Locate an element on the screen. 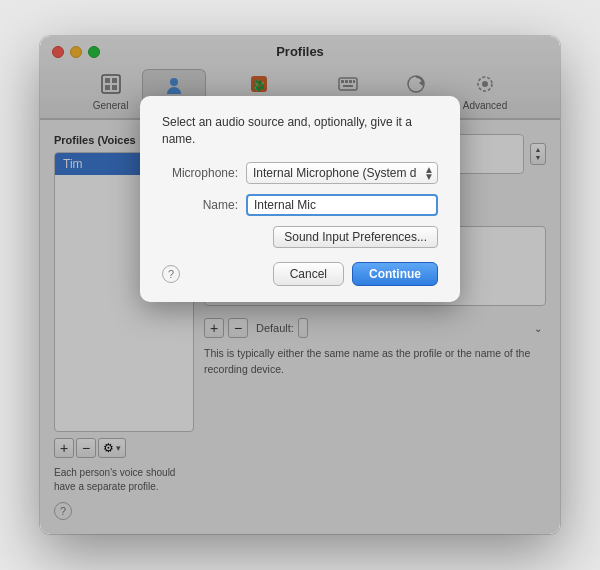 This screenshot has width=600, height=570. sound-input-prefs-button: Sound Input Preferences... is located at coordinates (356, 237).